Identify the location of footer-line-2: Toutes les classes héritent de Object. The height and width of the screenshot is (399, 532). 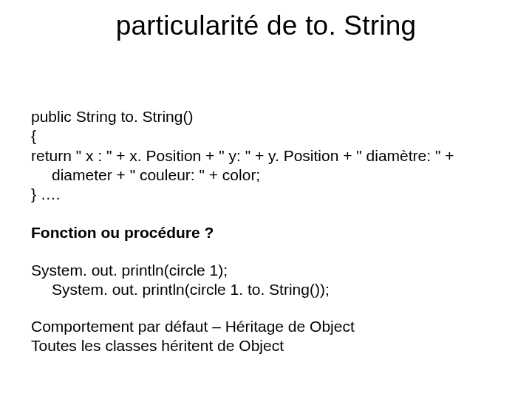
(270, 346).